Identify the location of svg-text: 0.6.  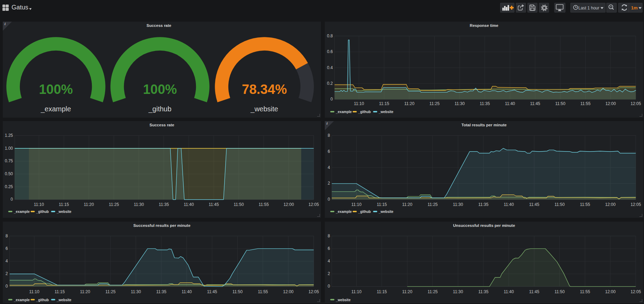
(330, 52).